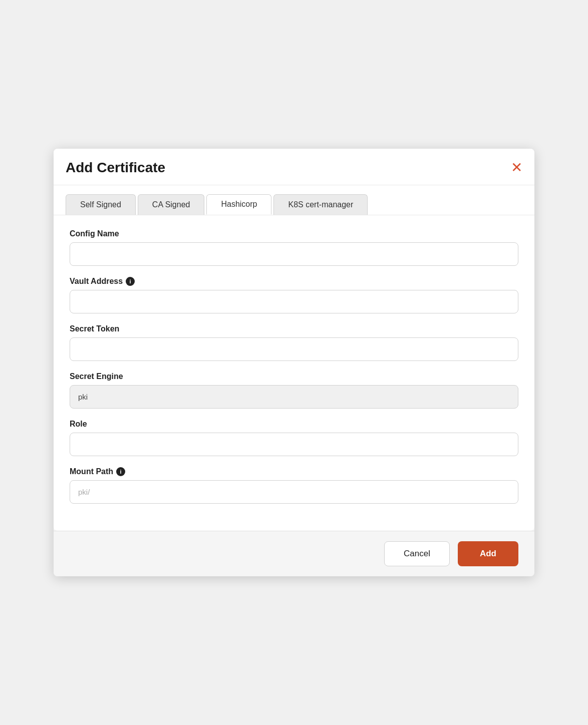 Image resolution: width=588 pixels, height=725 pixels. Describe the element at coordinates (294, 349) in the screenshot. I see `input-secret-token` at that location.